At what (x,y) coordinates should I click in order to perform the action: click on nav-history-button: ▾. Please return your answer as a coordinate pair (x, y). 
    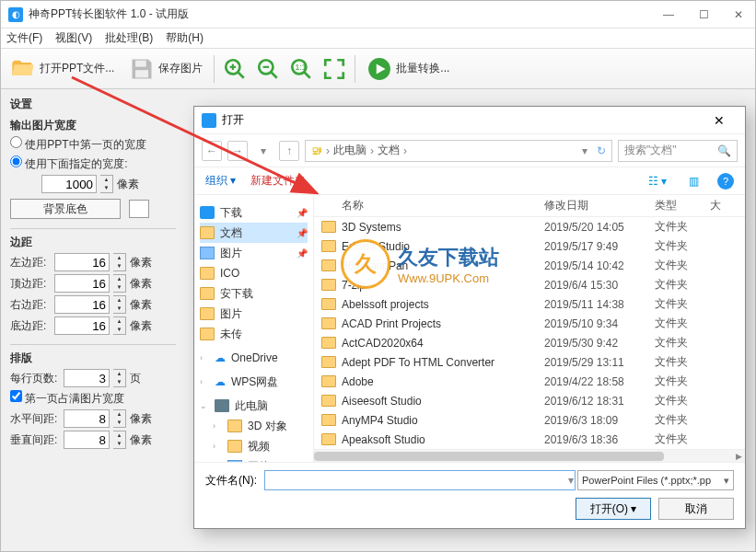
    Looking at the image, I should click on (263, 151).